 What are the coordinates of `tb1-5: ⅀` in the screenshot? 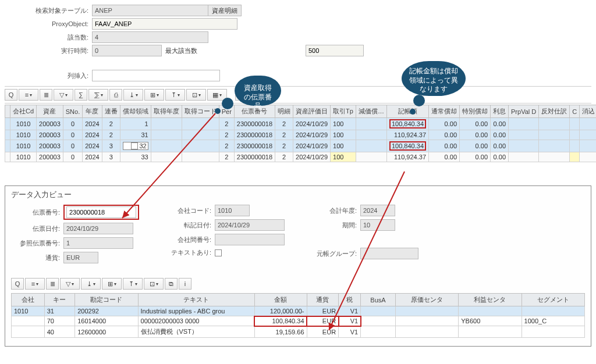 It's located at (98, 95).